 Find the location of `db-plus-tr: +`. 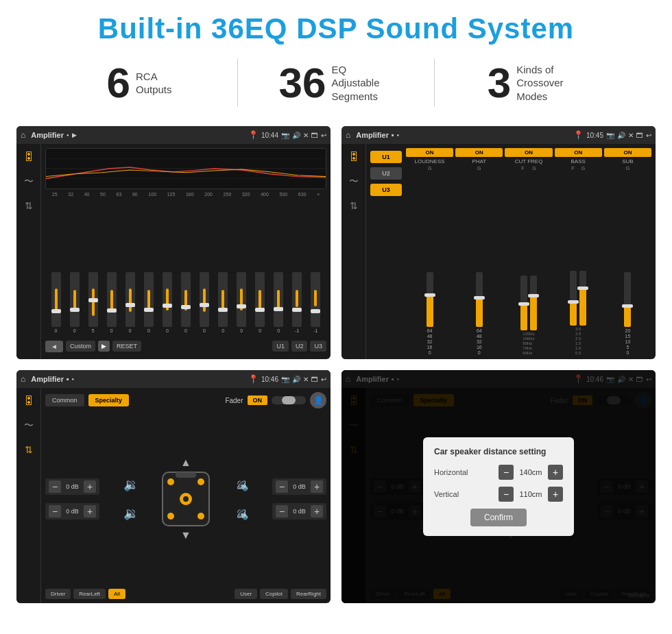

db-plus-tr: + is located at coordinates (317, 487).